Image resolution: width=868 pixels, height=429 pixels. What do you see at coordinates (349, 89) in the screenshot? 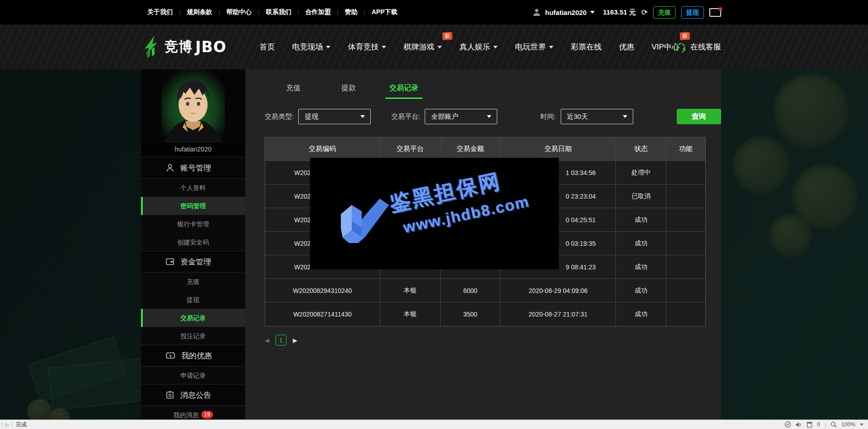
I see `tab-提款: 提款` at bounding box center [349, 89].